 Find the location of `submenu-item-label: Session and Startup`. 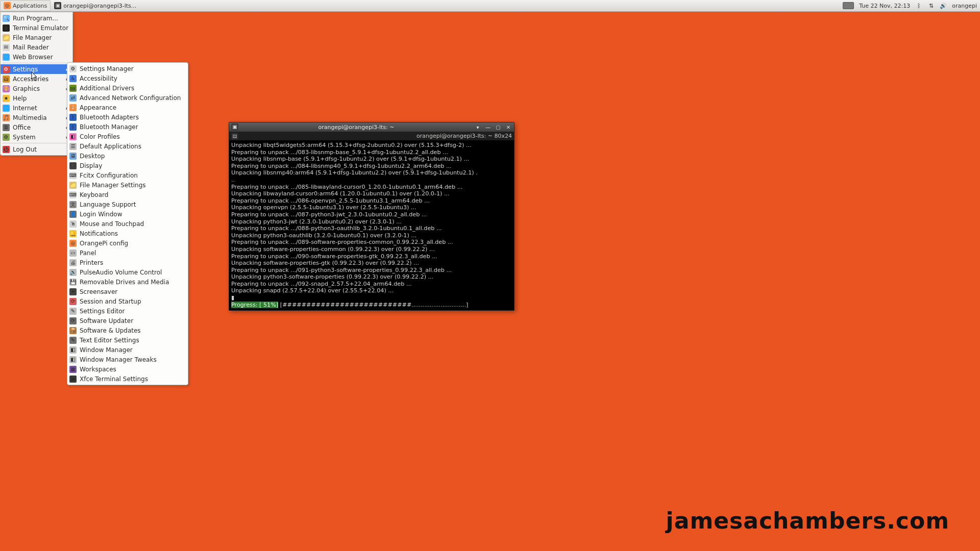

submenu-item-label: Session and Startup is located at coordinates (110, 302).